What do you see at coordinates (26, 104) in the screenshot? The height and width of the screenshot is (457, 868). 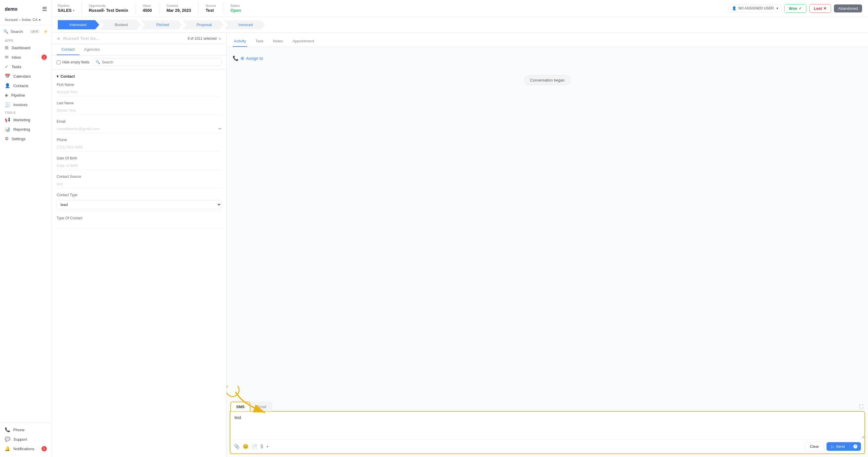 I see `sidebar-item-invoices: 🧾 Invoices` at bounding box center [26, 104].